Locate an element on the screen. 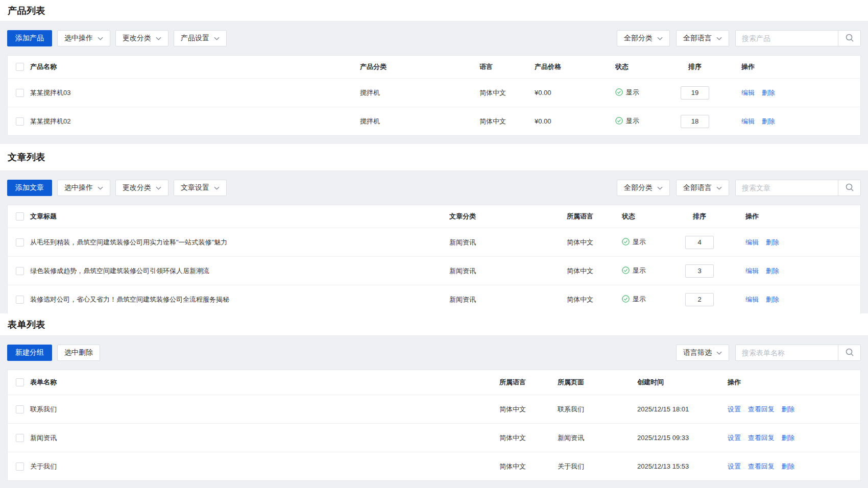 This screenshot has width=868, height=488. form-toolbar-right: 语言筛选 is located at coordinates (768, 353).